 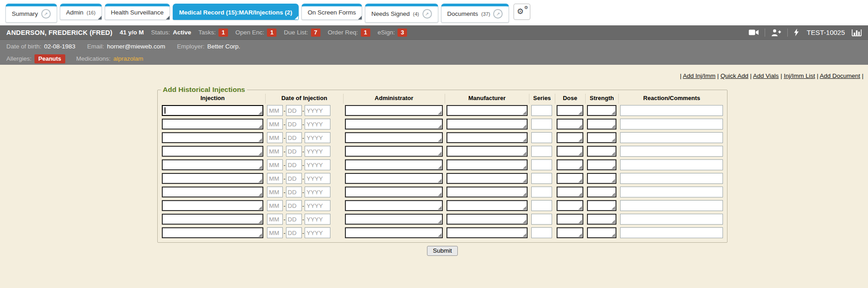 I want to click on quick-action-lightning-icon, so click(x=796, y=33).